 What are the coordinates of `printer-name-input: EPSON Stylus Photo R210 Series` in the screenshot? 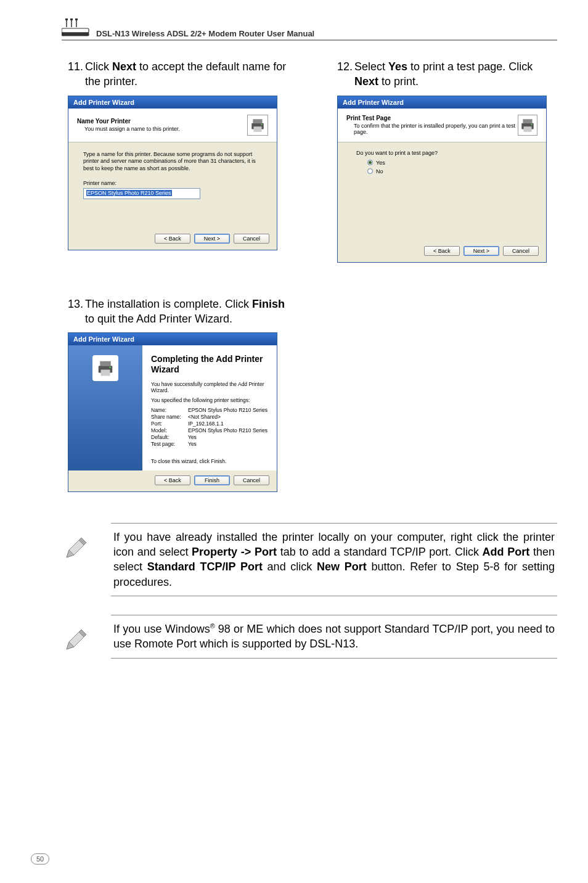 It's located at (142, 194).